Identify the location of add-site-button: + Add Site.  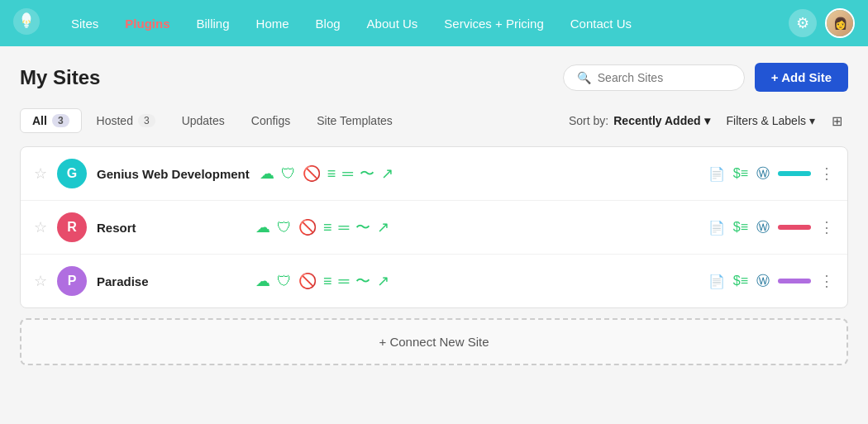
(802, 78).